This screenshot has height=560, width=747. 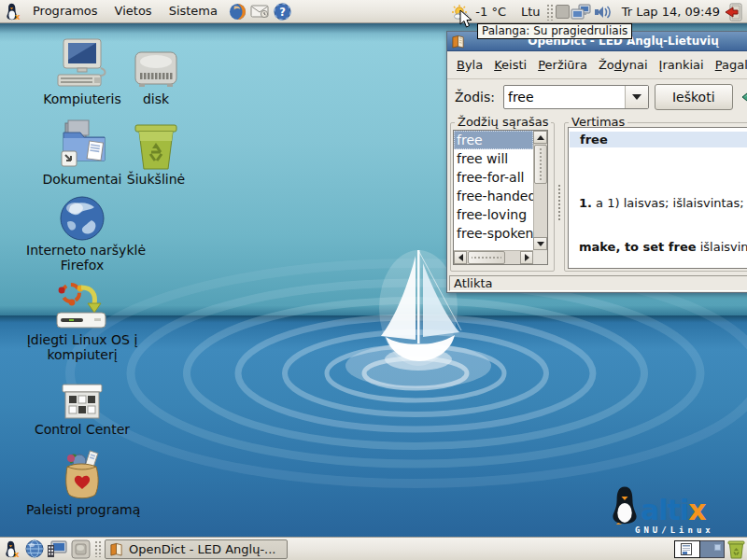 What do you see at coordinates (493, 258) in the screenshot?
I see `horizontal-scrollbar` at bounding box center [493, 258].